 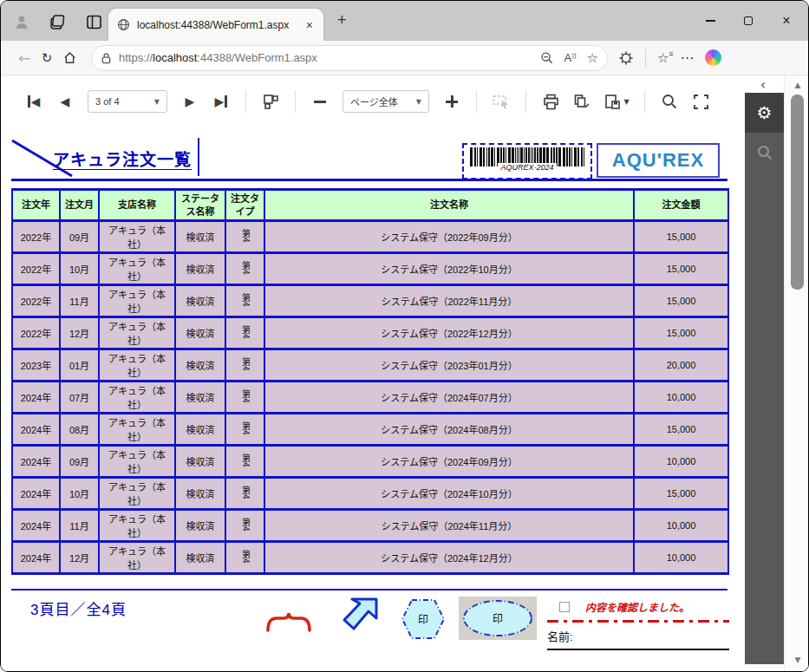 I want to click on barcode: AQUREX-2024, so click(x=527, y=161).